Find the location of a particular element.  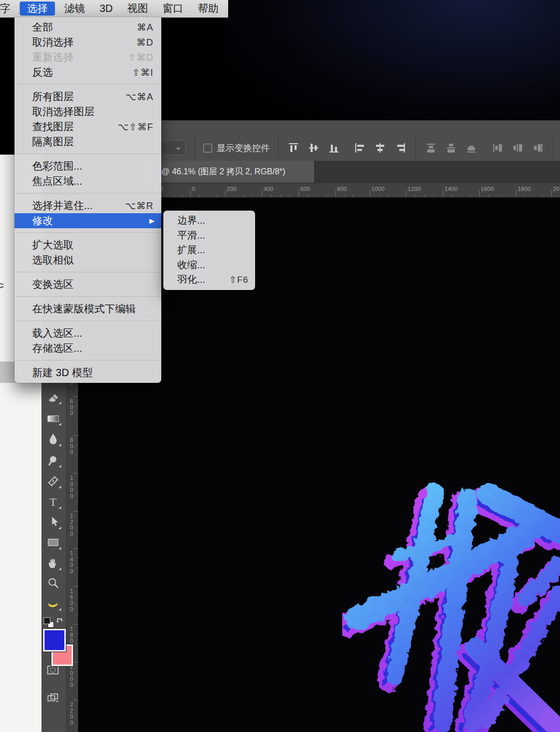

distribute-vertical-centers-icon is located at coordinates (451, 148).